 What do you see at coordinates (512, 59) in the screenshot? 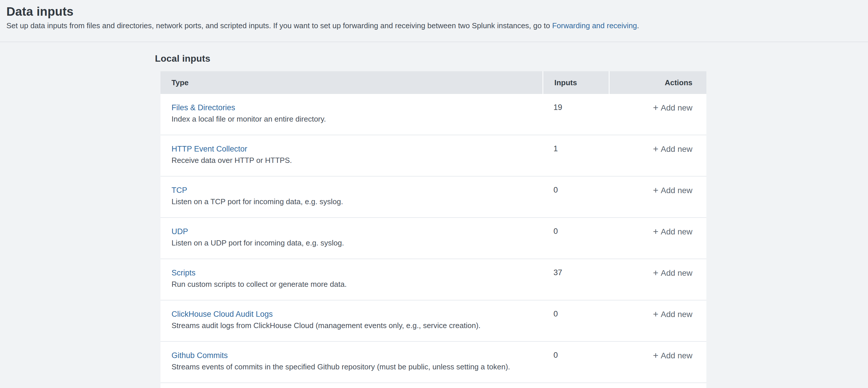
I see `section-heading: Local inputs` at bounding box center [512, 59].